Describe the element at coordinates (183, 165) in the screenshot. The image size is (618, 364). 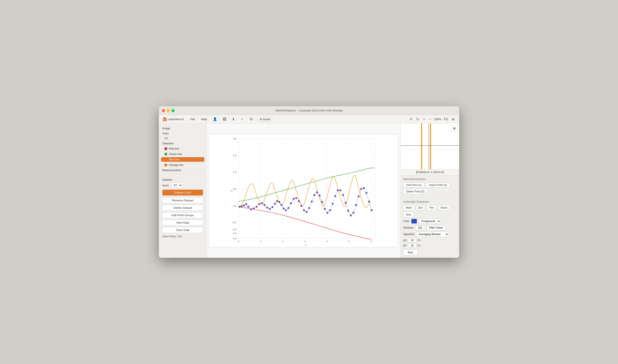
I see `dataset-item-orange: Orange line` at that location.